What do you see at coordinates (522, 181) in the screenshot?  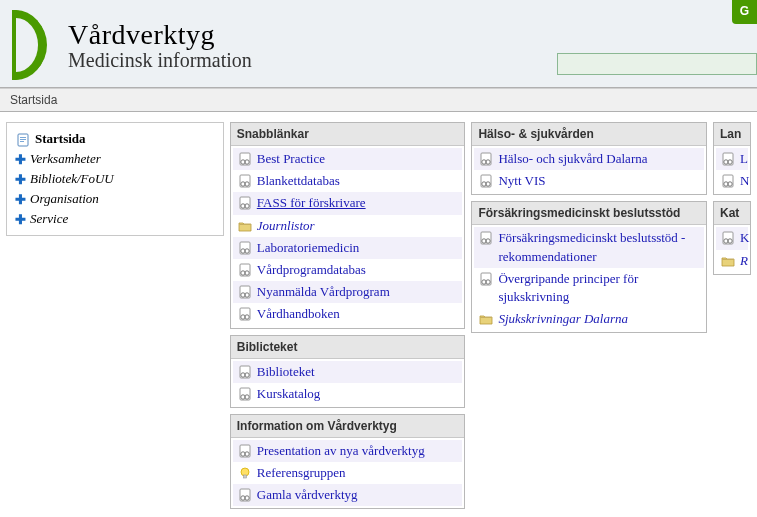 I see `link: Nytt VIS` at bounding box center [522, 181].